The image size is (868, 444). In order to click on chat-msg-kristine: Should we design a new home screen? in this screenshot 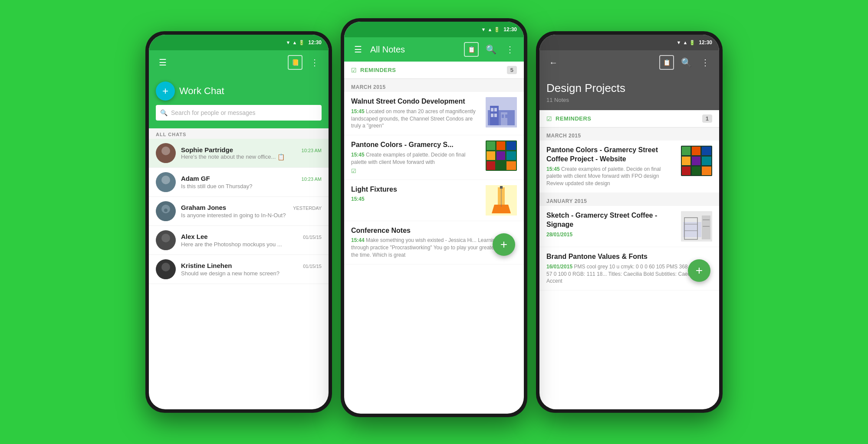, I will do `click(230, 273)`.